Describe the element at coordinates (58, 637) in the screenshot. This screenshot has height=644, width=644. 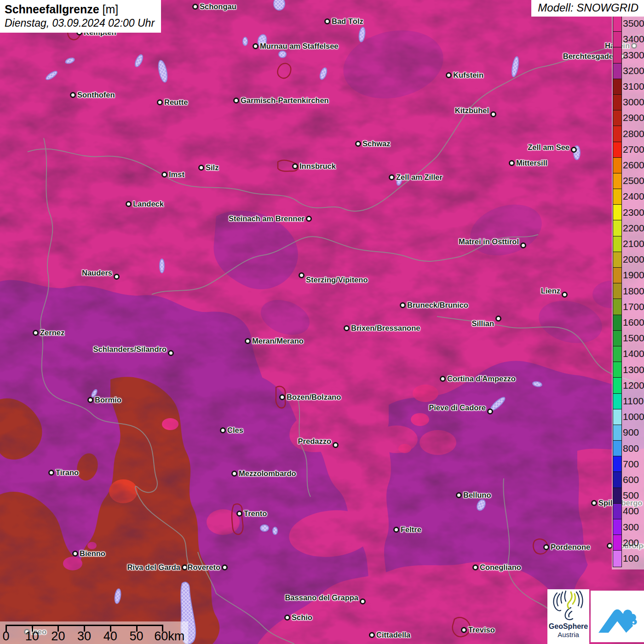
I see `scalebar-label: 20` at that location.